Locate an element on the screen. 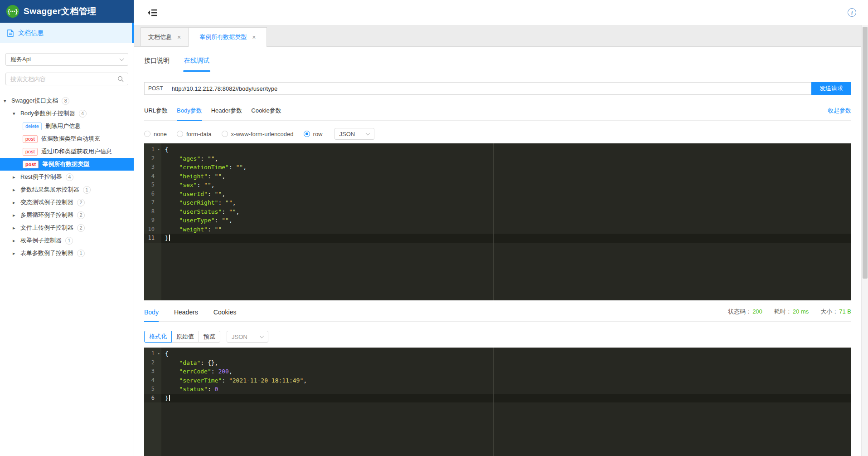 The width and height of the screenshot is (868, 456). doc-tab-1: 举例所有数据类型× is located at coordinates (228, 37).